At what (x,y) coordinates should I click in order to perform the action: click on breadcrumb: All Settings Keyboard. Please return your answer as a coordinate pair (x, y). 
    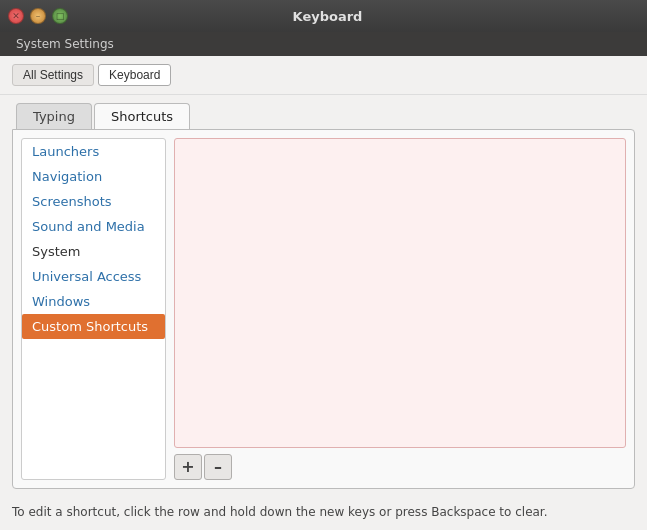
    Looking at the image, I should click on (324, 76).